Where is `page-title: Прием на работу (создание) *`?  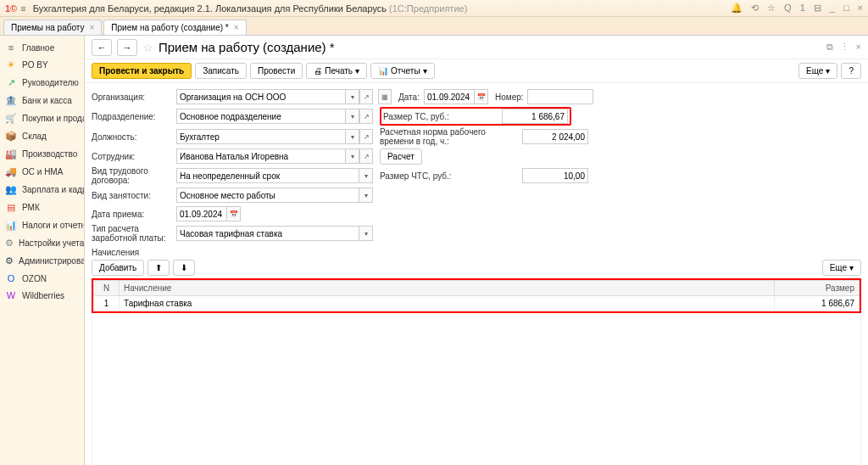
page-title: Прием на работу (создание) * is located at coordinates (490, 48).